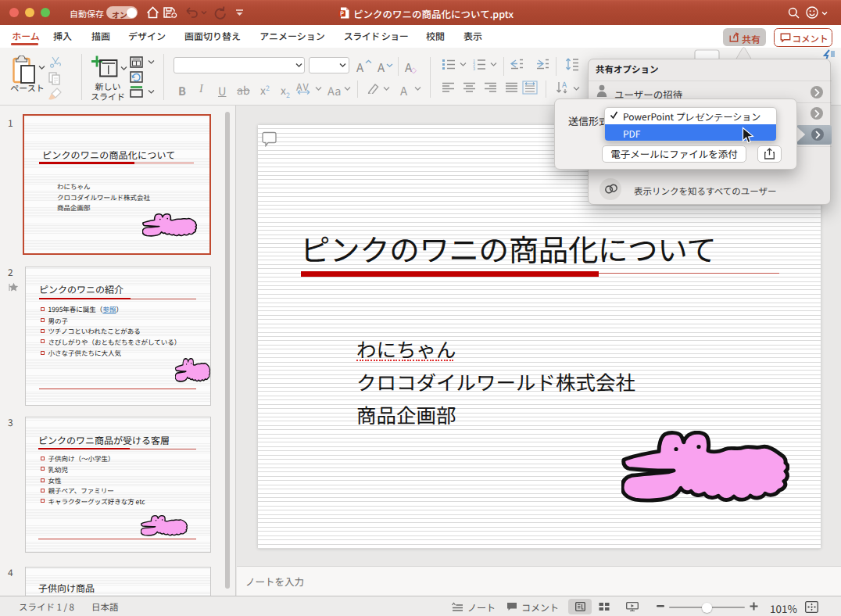 The image size is (841, 616). What do you see at coordinates (474, 68) in the screenshot?
I see `svg-text: 3` at bounding box center [474, 68].